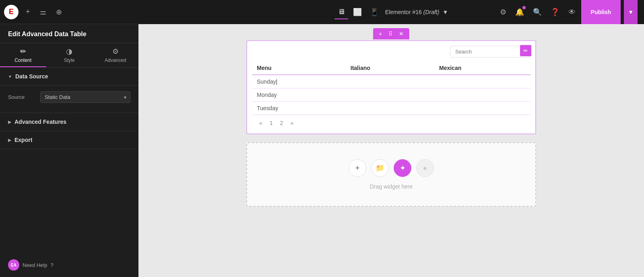  I want to click on table-header-row: Menu Italiano Mexican, so click(391, 68).